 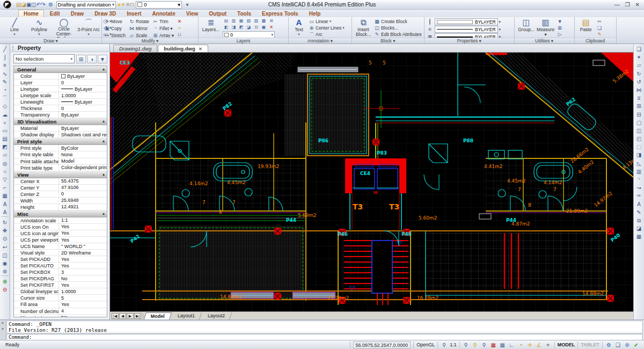 What do you see at coordinates (257, 28) in the screenshot?
I see `layer-tool-icon-11: ⊟` at bounding box center [257, 28].